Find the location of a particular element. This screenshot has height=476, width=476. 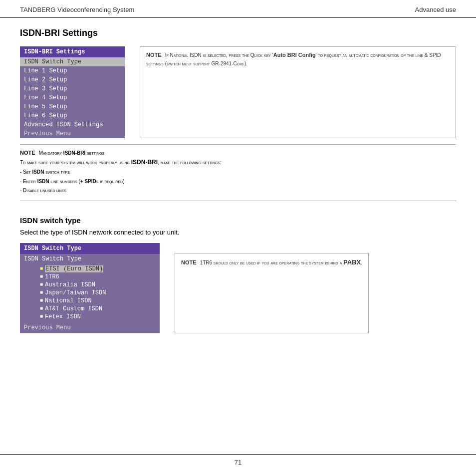

page-footer: 71 is located at coordinates (238, 460).